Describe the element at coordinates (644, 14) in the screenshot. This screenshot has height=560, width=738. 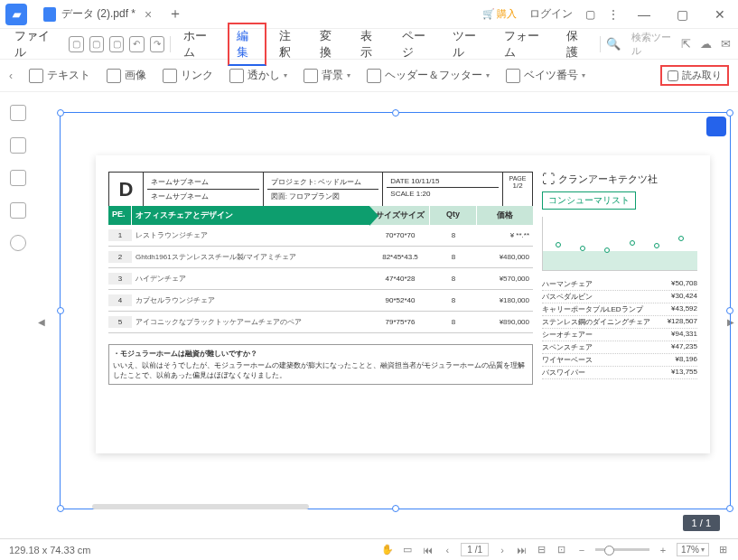
I see `minimize-button: —` at that location.